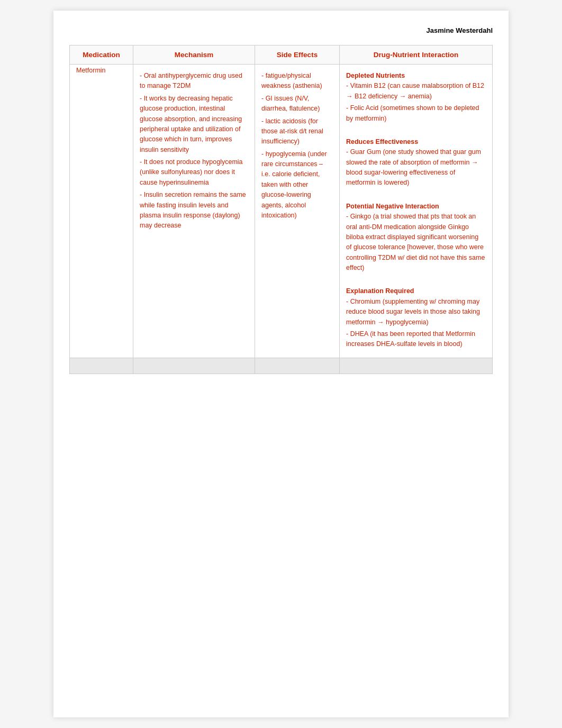  What do you see at coordinates (281, 55) in the screenshot?
I see `table-header-row: Medication Mechanism Side Effects Drug-N…` at bounding box center [281, 55].